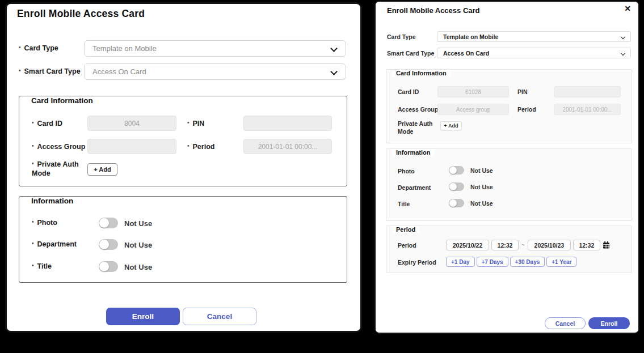 The width and height of the screenshot is (644, 353). What do you see at coordinates (402, 37) in the screenshot?
I see `card-type-label: Card Type` at bounding box center [402, 37].